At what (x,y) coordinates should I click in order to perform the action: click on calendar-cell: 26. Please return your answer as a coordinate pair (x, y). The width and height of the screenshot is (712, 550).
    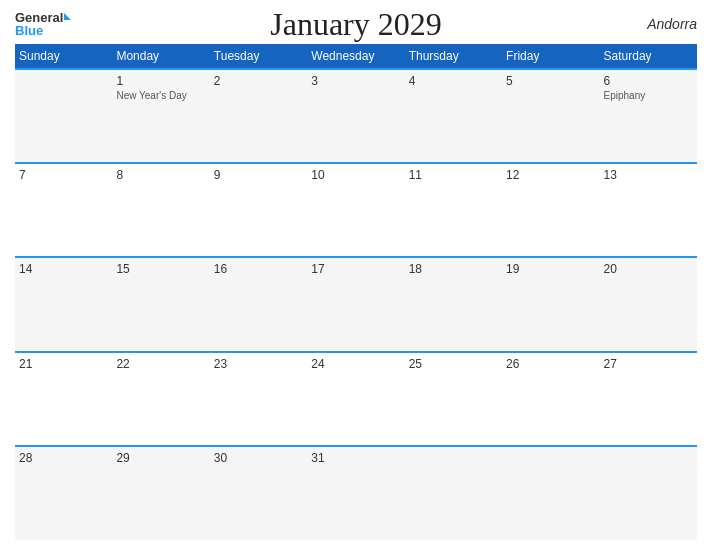
    Looking at the image, I should click on (550, 399).